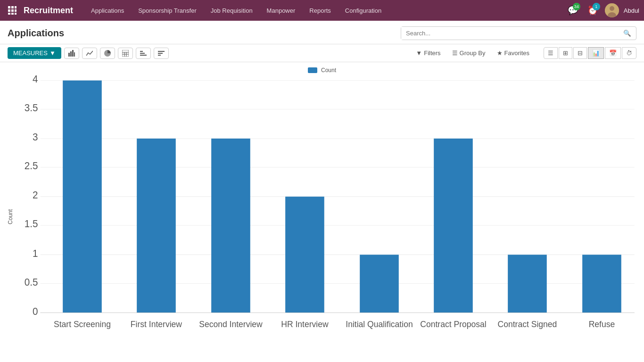 The width and height of the screenshot is (644, 362). Describe the element at coordinates (48, 10) in the screenshot. I see `app-brand: Recruitment` at that location.